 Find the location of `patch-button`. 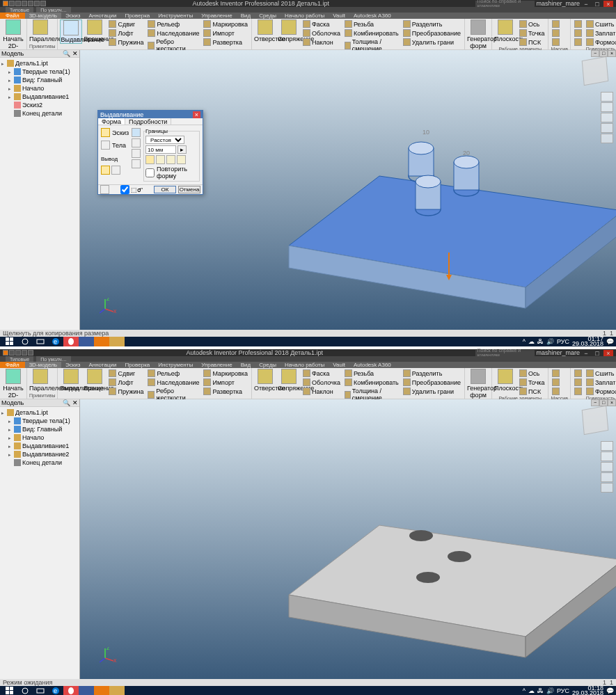

patch-button is located at coordinates (578, 383).